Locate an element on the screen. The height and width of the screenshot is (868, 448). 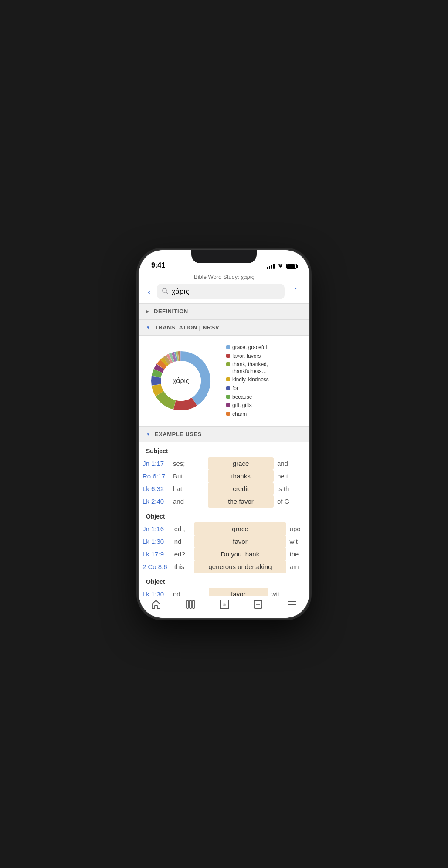
group-header: Subject is located at coordinates (224, 450).